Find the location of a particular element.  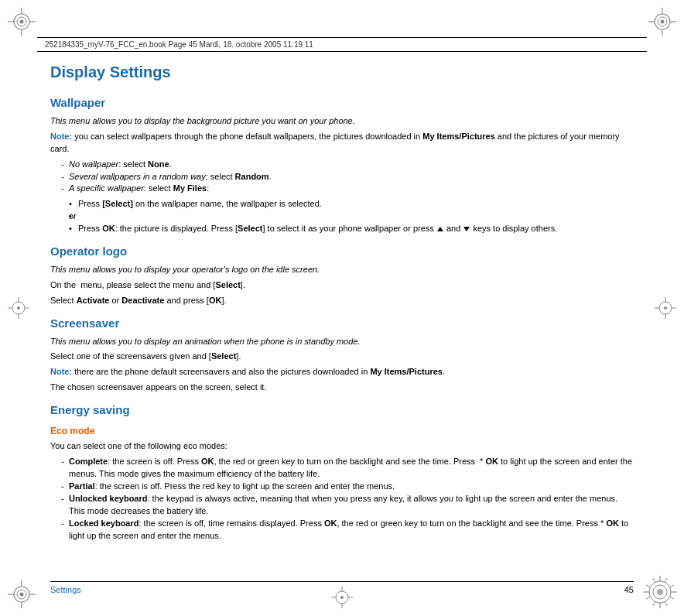

section-title-wallpaper: Wallpaper is located at coordinates (342, 103).